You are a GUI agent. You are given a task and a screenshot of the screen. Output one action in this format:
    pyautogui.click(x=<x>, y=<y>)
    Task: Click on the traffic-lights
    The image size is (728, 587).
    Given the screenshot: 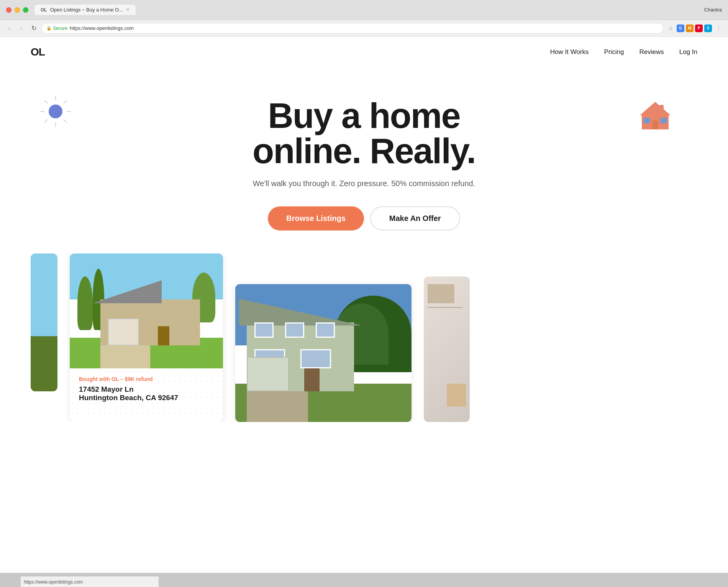 What is the action you would take?
    pyautogui.click(x=17, y=10)
    